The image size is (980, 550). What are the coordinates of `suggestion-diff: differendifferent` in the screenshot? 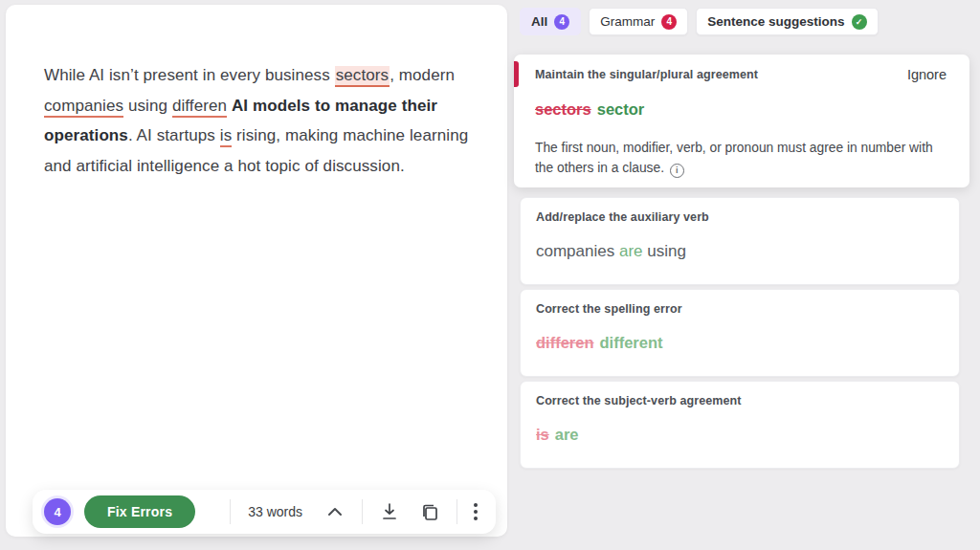 It's located at (738, 342).